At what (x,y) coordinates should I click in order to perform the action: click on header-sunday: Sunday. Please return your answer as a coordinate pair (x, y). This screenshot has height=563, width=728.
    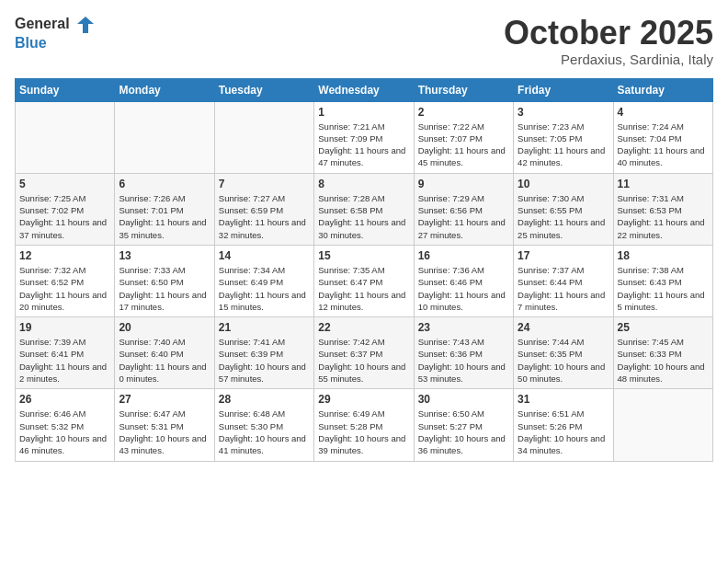
    Looking at the image, I should click on (65, 90).